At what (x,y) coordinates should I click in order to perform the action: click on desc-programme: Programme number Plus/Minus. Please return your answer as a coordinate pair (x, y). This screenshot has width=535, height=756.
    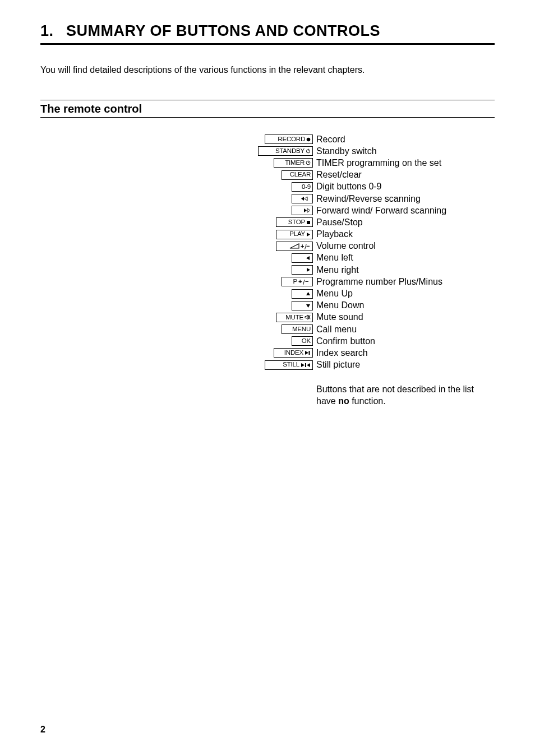
    Looking at the image, I should click on (379, 282).